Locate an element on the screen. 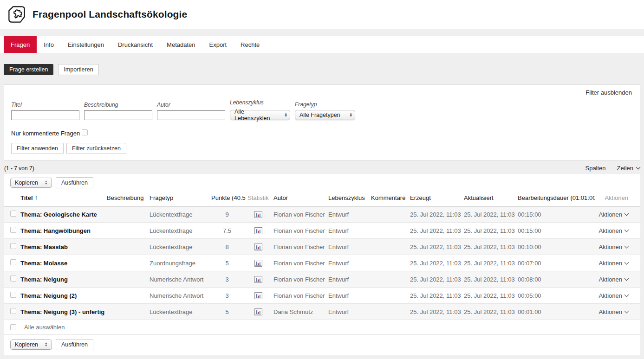  filter-reset-button: Filter zurücksetzen is located at coordinates (97, 148).